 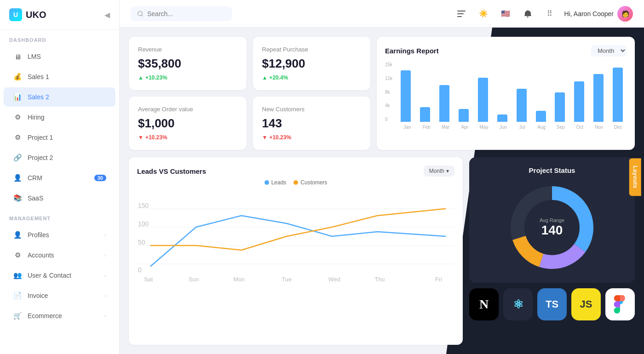 I want to click on apps-icon: ⠿, so click(x=550, y=14).